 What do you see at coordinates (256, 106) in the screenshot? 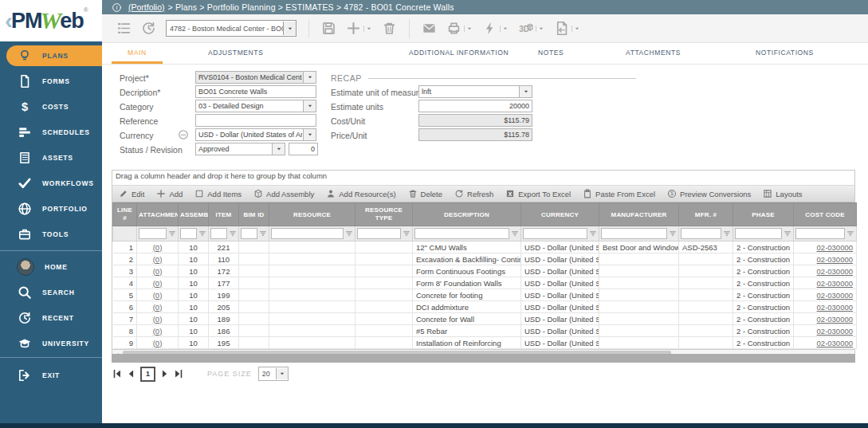
I see `field-category: 03 - Detailed Design` at bounding box center [256, 106].